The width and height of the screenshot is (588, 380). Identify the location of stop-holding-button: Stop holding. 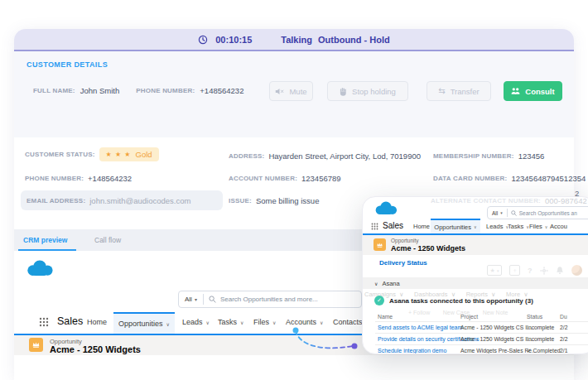
(368, 91).